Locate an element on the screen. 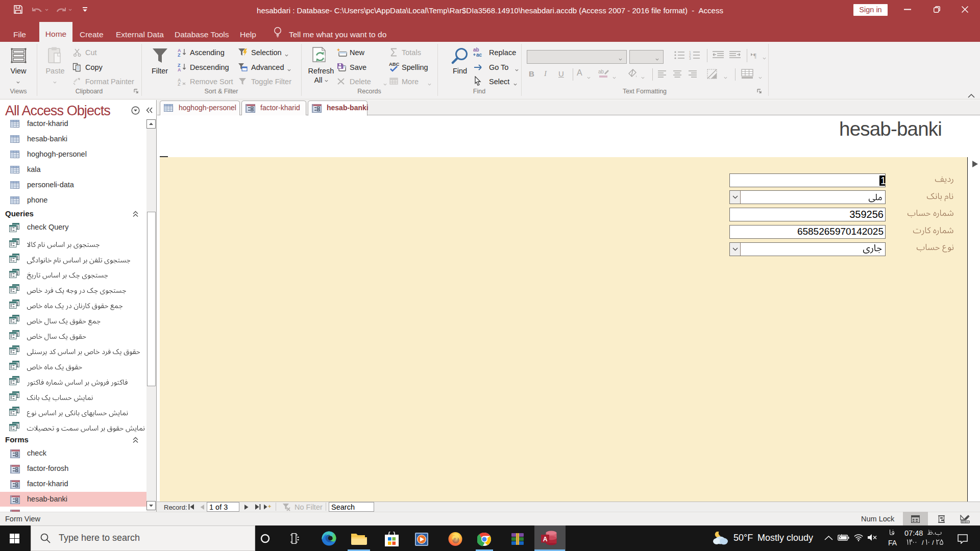 The width and height of the screenshot is (980, 551). svg-text: ABC is located at coordinates (394, 64).